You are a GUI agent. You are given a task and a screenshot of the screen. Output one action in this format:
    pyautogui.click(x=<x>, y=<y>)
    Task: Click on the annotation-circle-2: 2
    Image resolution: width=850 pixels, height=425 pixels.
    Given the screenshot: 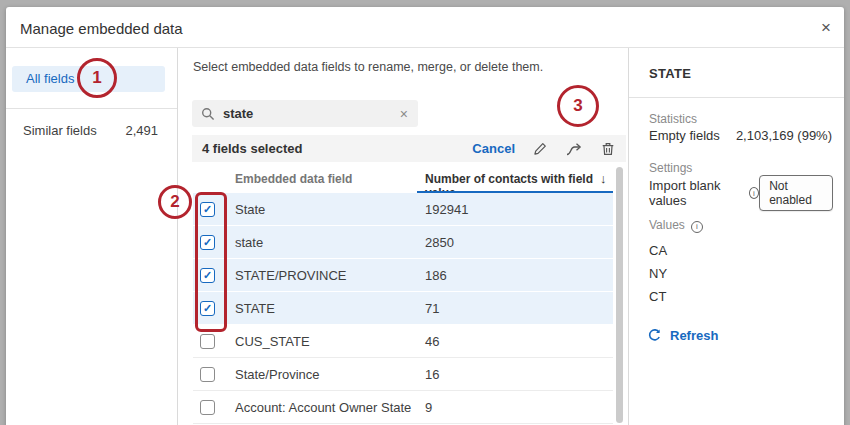 What is the action you would take?
    pyautogui.click(x=175, y=202)
    